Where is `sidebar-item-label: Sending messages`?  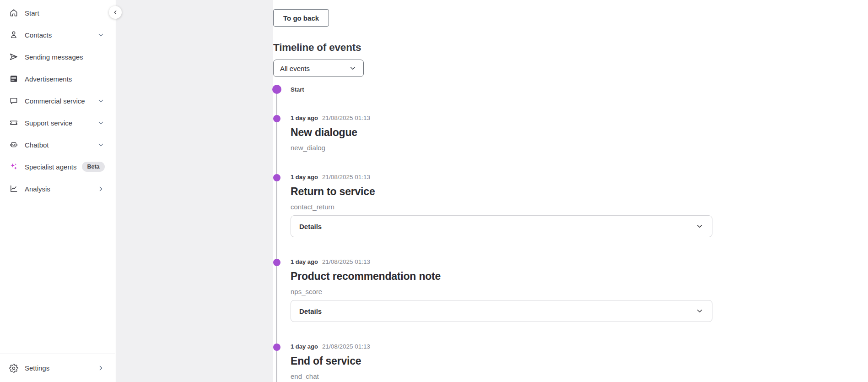
sidebar-item-label: Sending messages is located at coordinates (54, 57).